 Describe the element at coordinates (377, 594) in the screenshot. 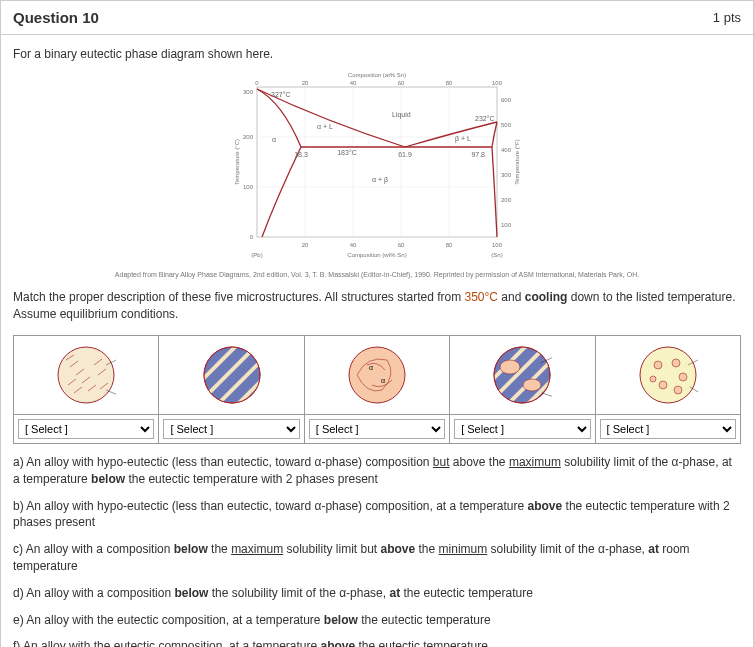

I see `option-d: d) An alloy with a composition below the…` at that location.